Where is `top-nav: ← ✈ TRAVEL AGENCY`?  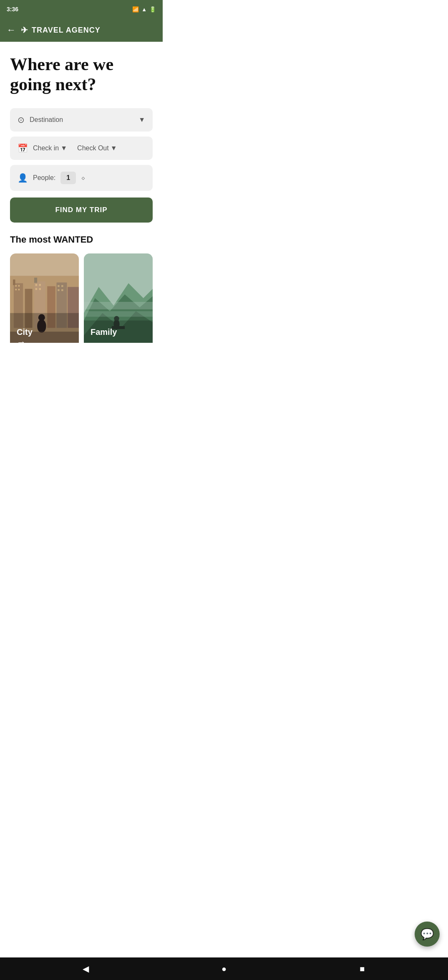
top-nav: ← ✈ TRAVEL AGENCY is located at coordinates (81, 30).